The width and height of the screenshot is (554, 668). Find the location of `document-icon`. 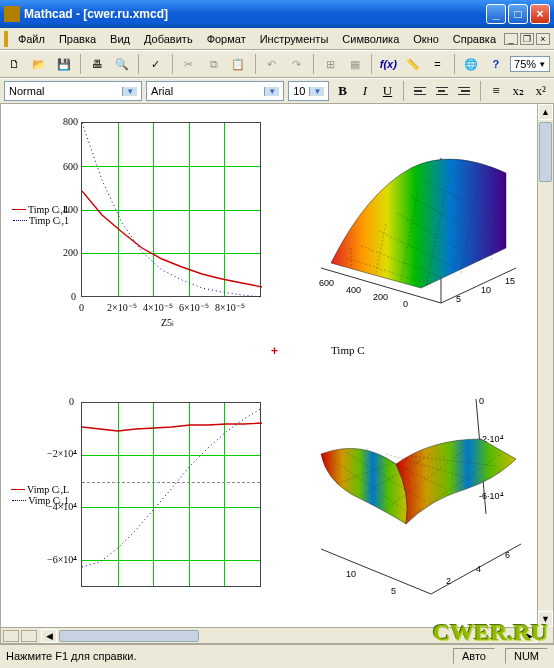

document-icon is located at coordinates (6, 39).